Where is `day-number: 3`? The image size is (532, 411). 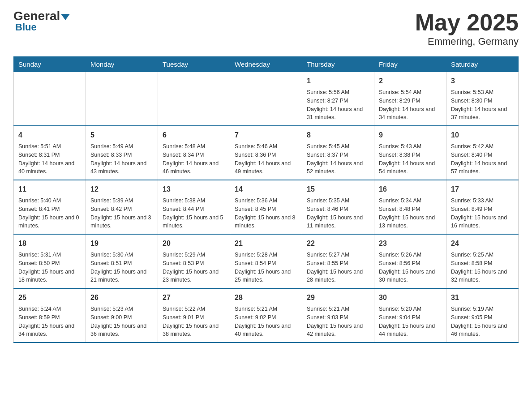 day-number: 3 is located at coordinates (482, 81).